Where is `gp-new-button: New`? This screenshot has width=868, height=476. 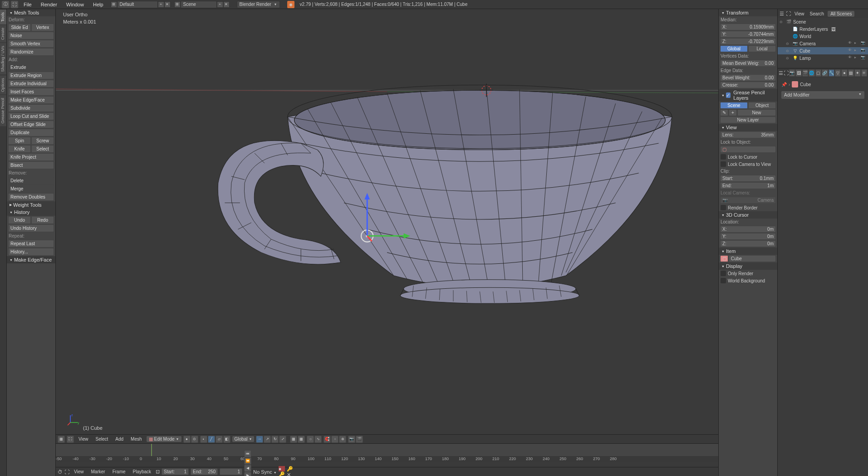 gp-new-button: New is located at coordinates (757, 112).